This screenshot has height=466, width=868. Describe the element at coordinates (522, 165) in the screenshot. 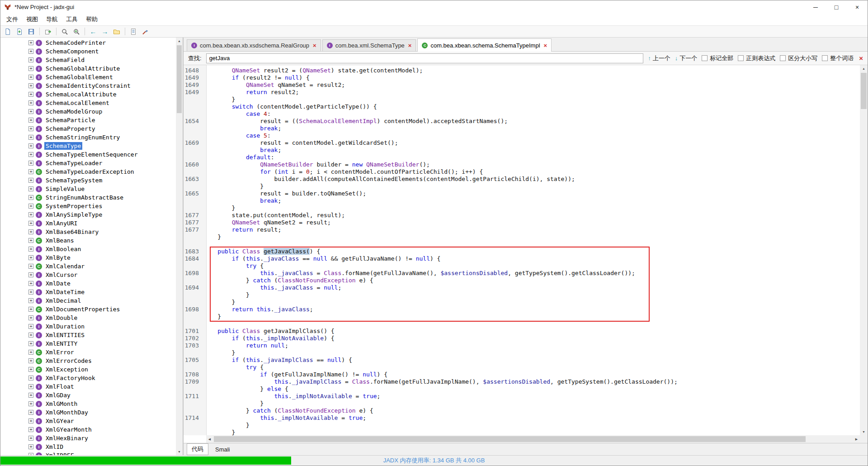

I see `code-line: 1660 QNameSetBuilder builder = new QName…` at that location.